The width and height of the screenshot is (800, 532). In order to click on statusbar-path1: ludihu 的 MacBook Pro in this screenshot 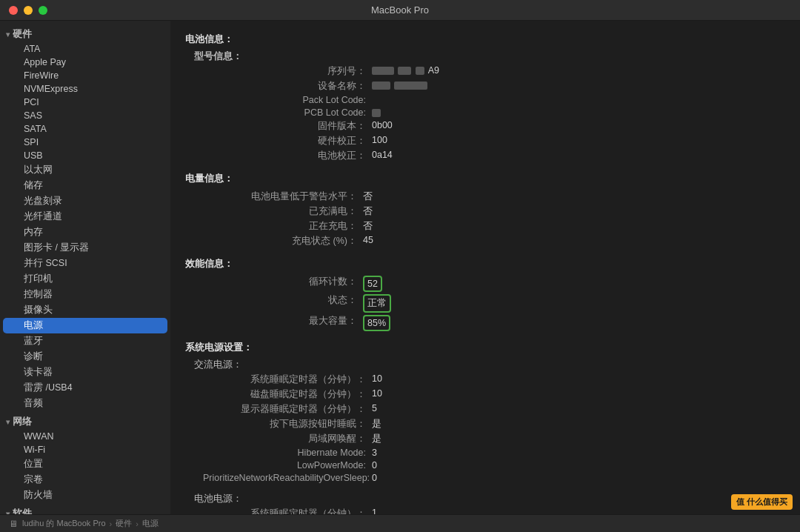, I will do `click(64, 523)`.